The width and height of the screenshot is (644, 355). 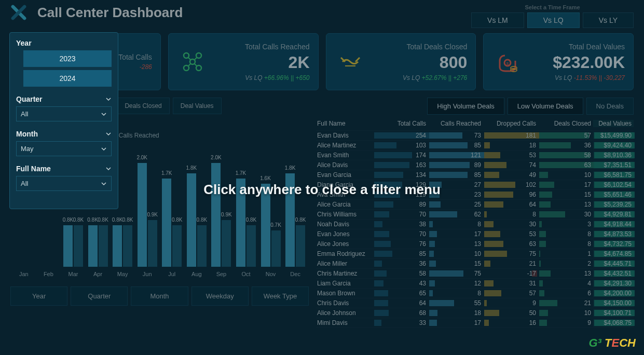 I want to click on filter-quarter-label: Quarter, so click(x=64, y=99).